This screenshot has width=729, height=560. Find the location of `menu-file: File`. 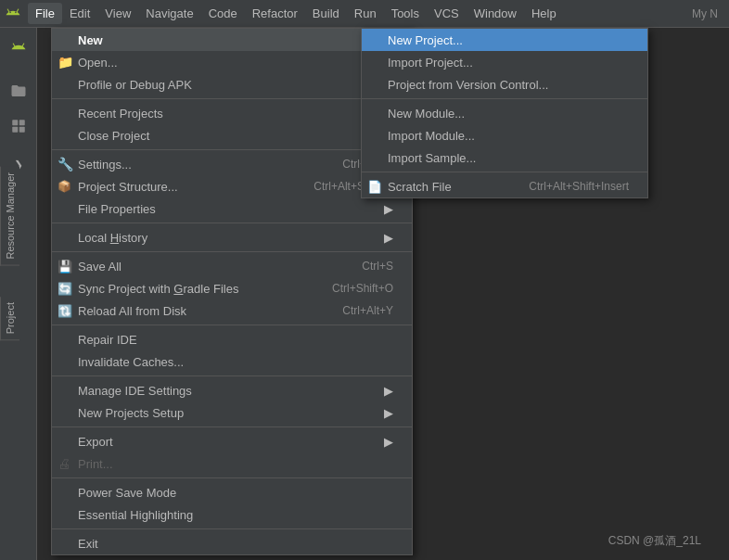

menu-file: File is located at coordinates (45, 13).